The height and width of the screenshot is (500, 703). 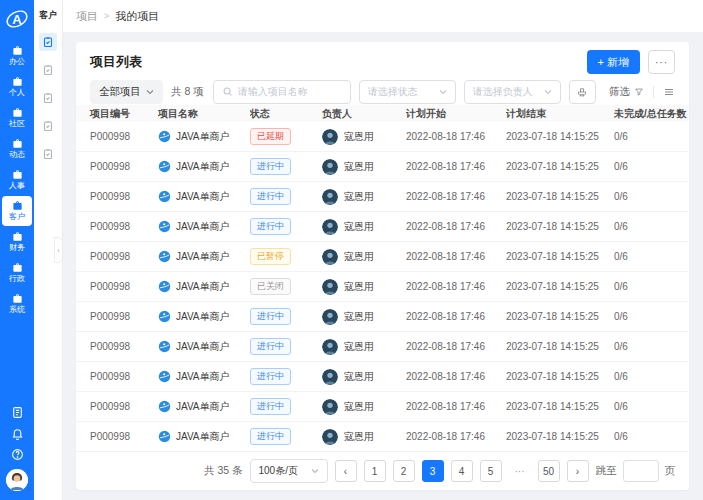 I want to click on status-badge: 进行中, so click(x=270, y=376).